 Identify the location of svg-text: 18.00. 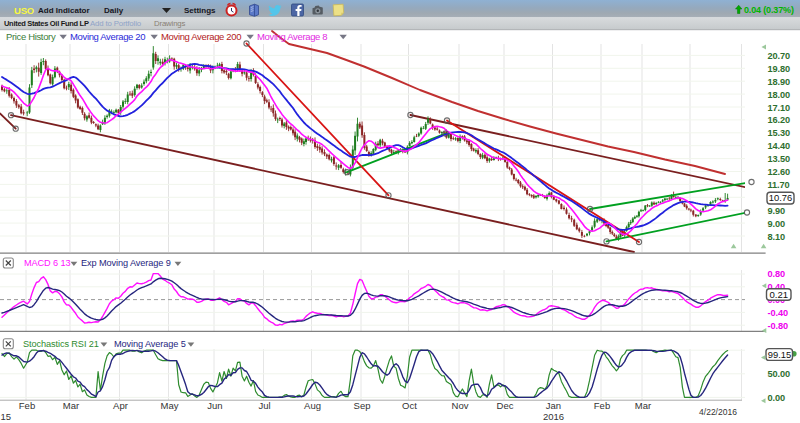
(780, 95).